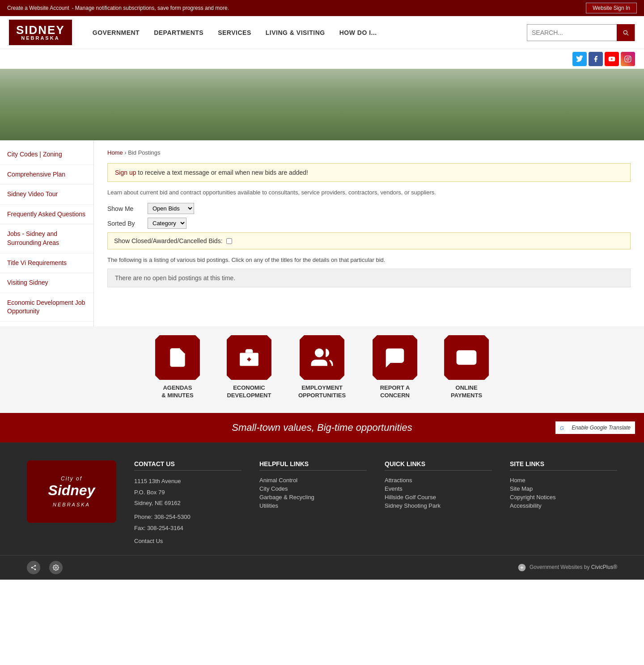  What do you see at coordinates (125, 223) in the screenshot?
I see `sorted-by-label: Sorted By` at bounding box center [125, 223].